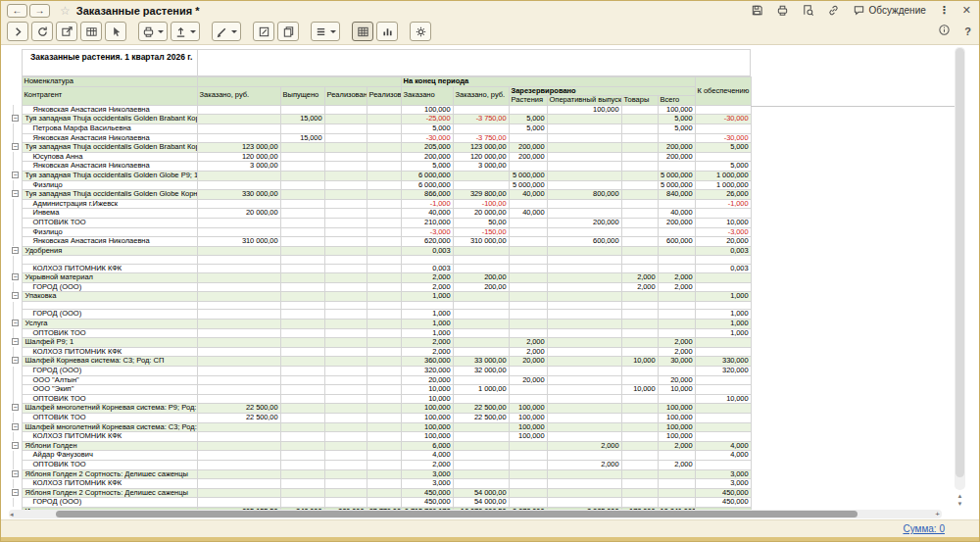 The height and width of the screenshot is (542, 980). Describe the element at coordinates (427, 120) in the screenshot. I see `value-cell: -25,000` at that location.